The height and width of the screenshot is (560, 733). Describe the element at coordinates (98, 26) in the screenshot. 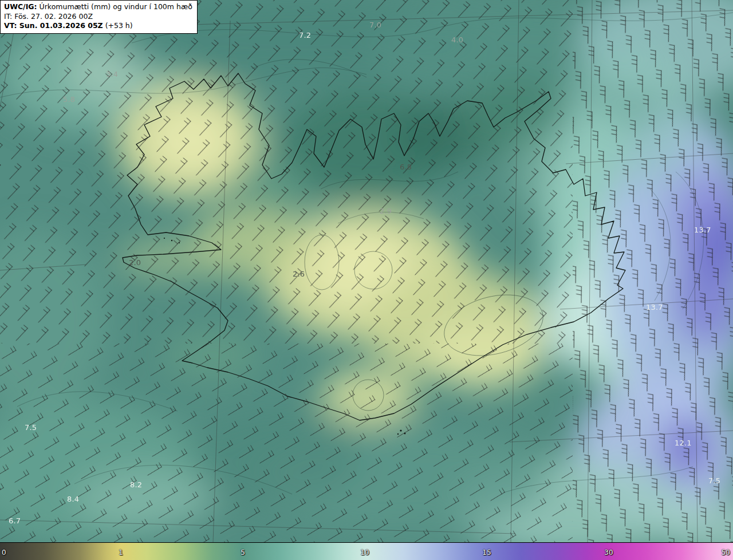

I see `valid-time: VT: Sun. 01.03.2026 05Z (+53 h)` at that location.